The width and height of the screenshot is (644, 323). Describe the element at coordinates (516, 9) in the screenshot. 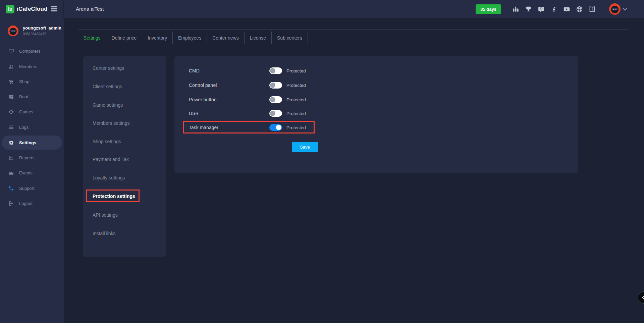

I see `ranking-icon` at that location.